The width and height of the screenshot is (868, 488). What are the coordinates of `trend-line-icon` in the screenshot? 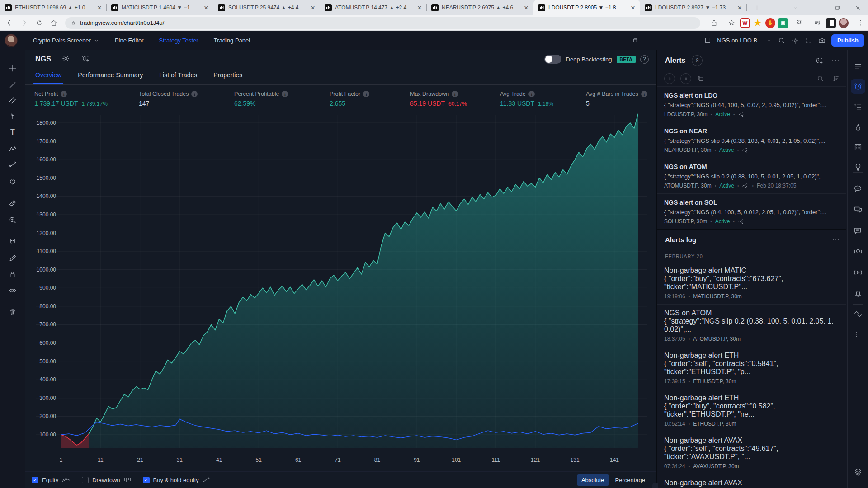 It's located at (13, 85).